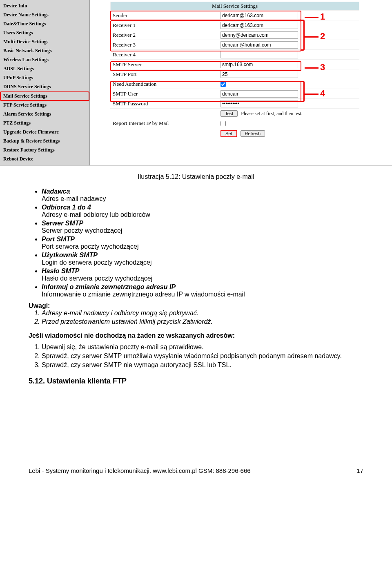 This screenshot has width=392, height=586. I want to click on input-sender, so click(259, 16).